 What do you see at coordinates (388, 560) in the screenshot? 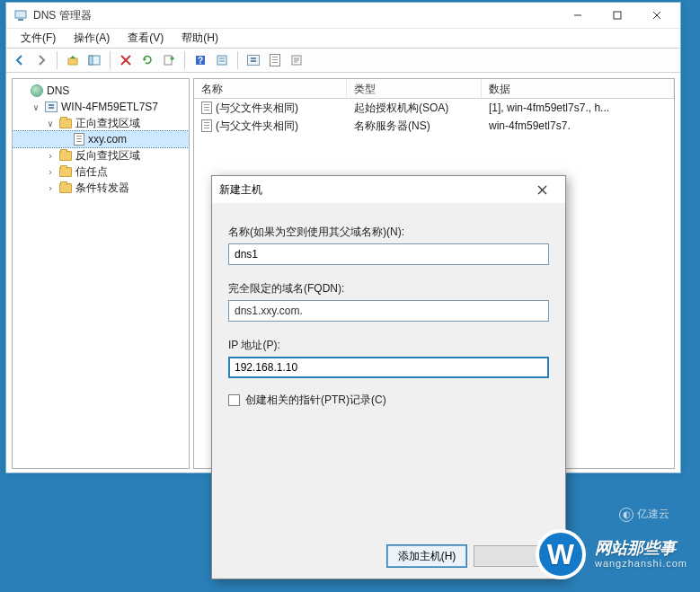
I see `dialog-buttons: 添加主机(H)` at bounding box center [388, 560].